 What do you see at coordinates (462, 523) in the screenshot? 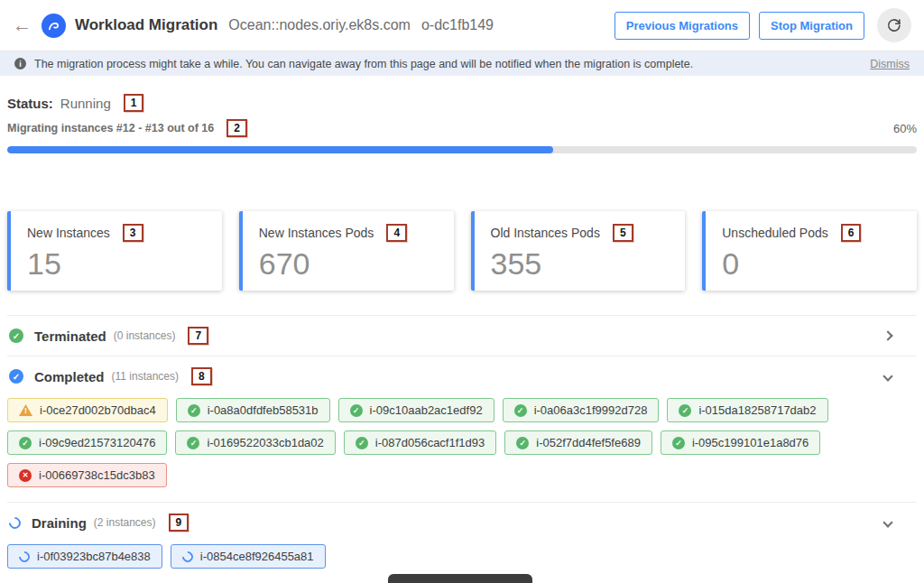
I see `section-draining-header: Draining (2 instances) 9` at bounding box center [462, 523].